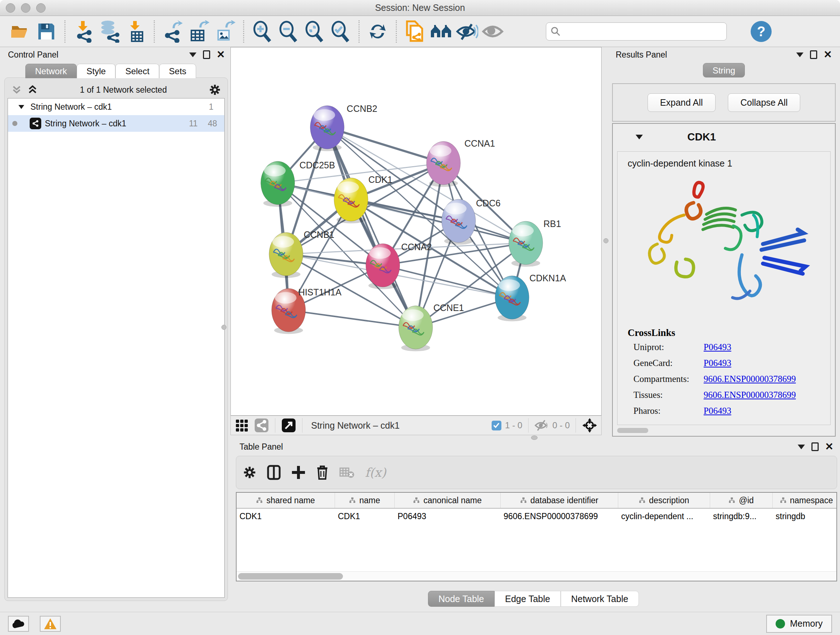  Describe the element at coordinates (291, 576) in the screenshot. I see `table-hscroll-thumb` at that location.